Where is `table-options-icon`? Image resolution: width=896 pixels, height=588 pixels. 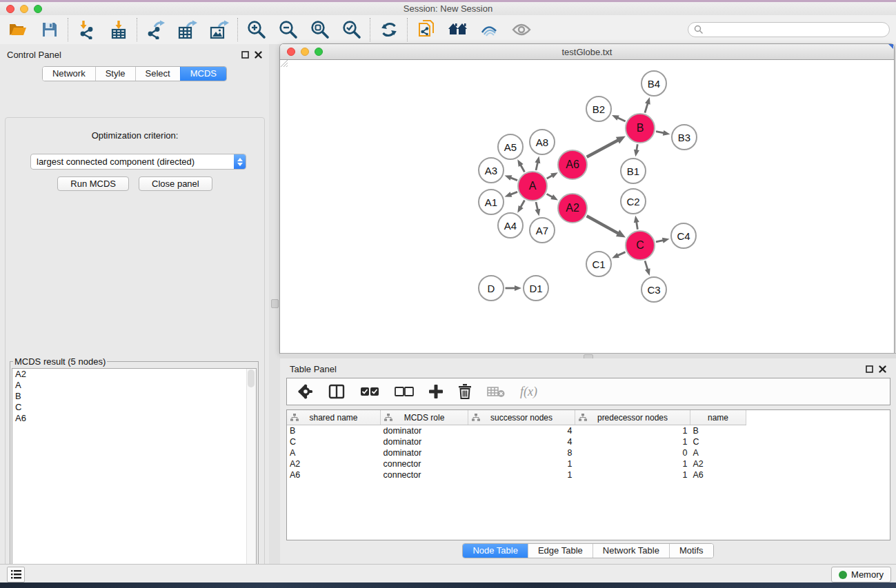
table-options-icon is located at coordinates (306, 392).